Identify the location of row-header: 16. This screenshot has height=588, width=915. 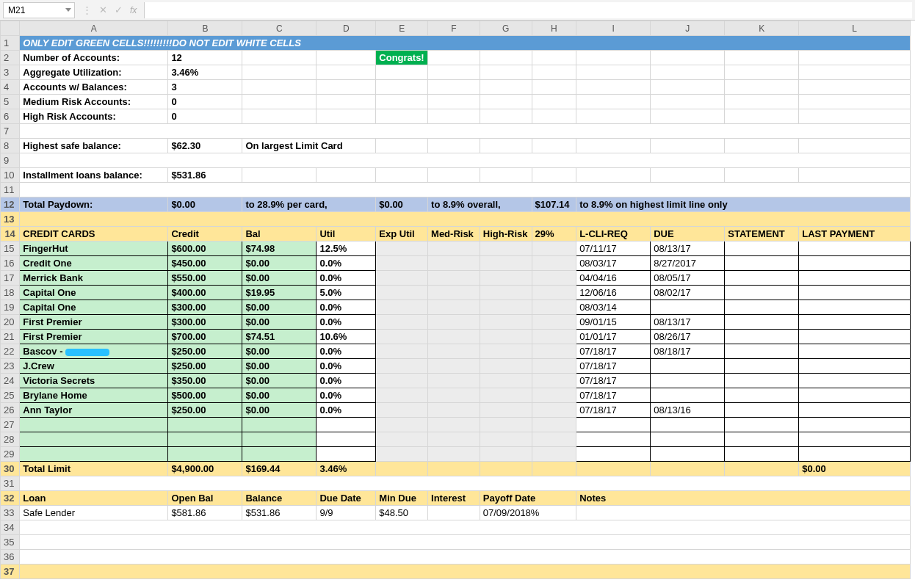
(10, 264).